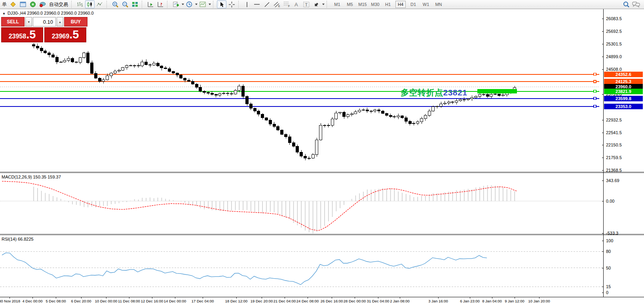 The width and height of the screenshot is (644, 304). What do you see at coordinates (375, 4) in the screenshot?
I see `timeframe-button-m30: M30` at bounding box center [375, 4].